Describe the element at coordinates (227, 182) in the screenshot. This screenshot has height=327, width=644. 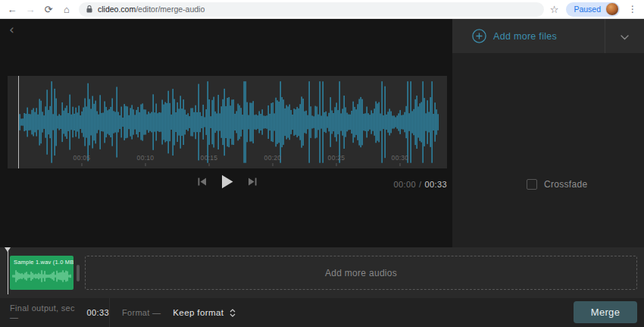
I see `play-button` at that location.